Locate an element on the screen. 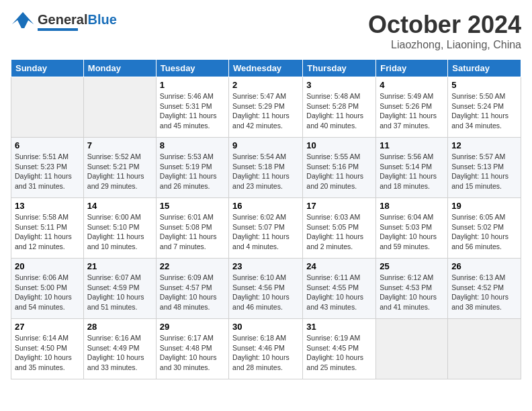  day-number: 11 is located at coordinates (412, 145).